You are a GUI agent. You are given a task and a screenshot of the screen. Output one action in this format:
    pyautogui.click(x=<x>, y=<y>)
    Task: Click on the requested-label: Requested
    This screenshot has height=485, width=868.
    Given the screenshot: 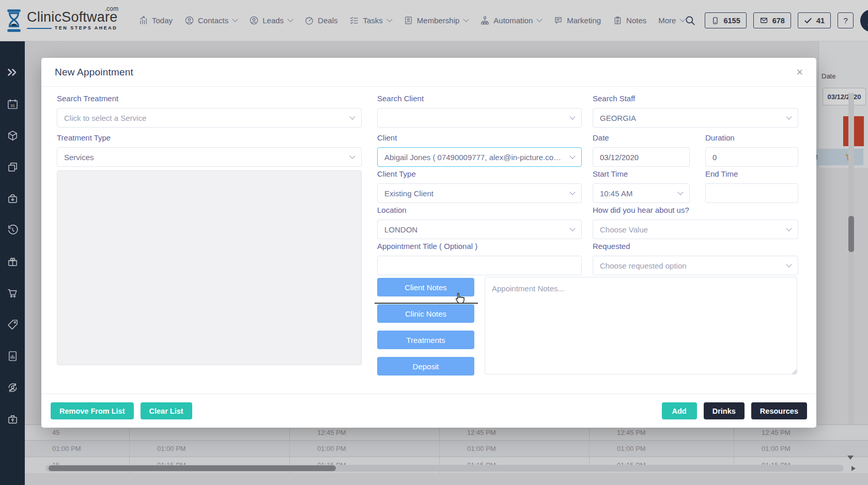 What is the action you would take?
    pyautogui.click(x=695, y=246)
    